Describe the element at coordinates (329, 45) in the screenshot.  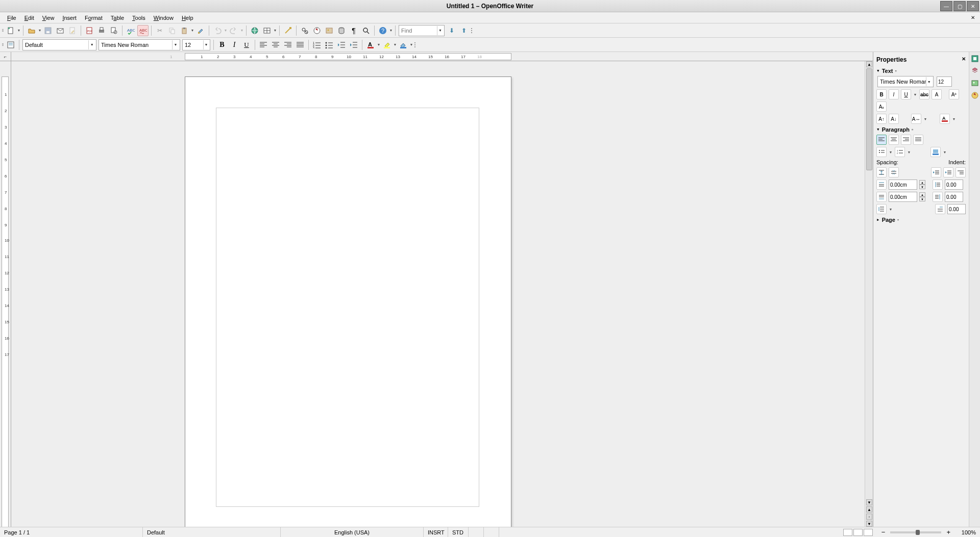
I see `bullet-list-icon` at that location.